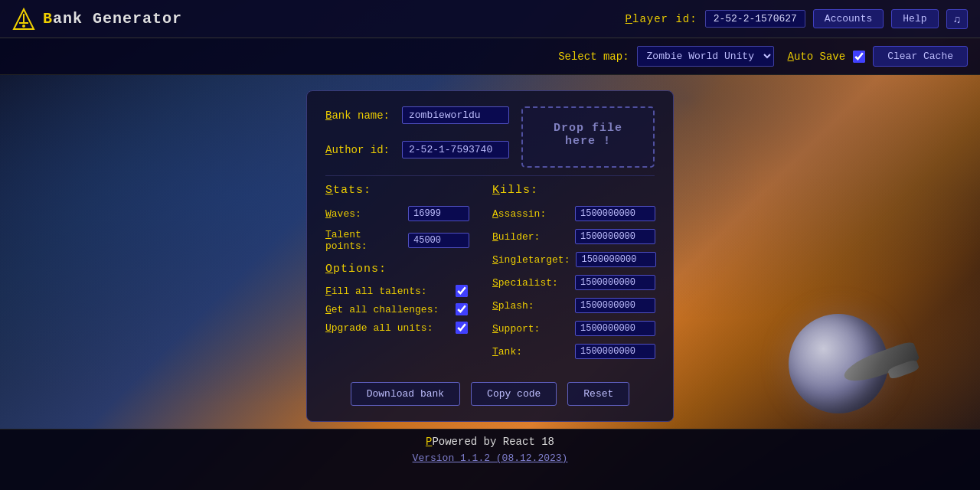 The height and width of the screenshot is (490, 980). I want to click on author-id-label: Author id:, so click(360, 150).